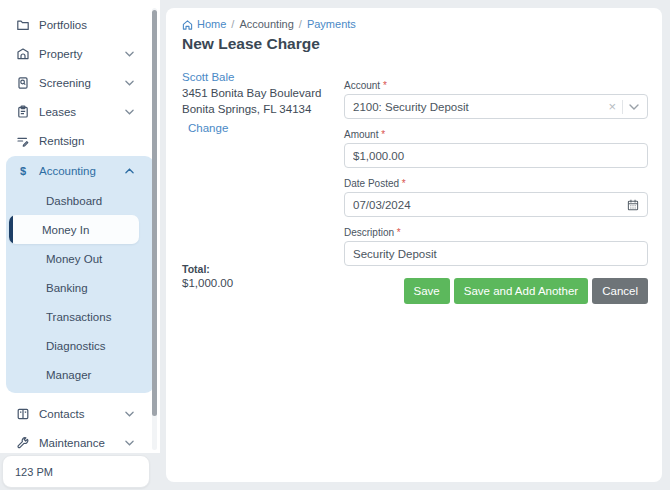 This screenshot has width=670, height=490. Describe the element at coordinates (480, 107) in the screenshot. I see `account-select-value: 2100: Security Deposit` at that location.